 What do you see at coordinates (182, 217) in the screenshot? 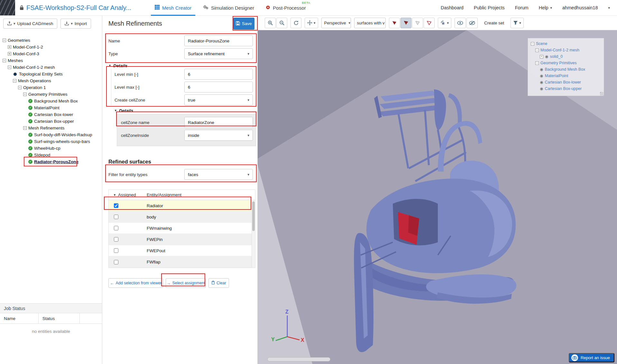
I see `entity-row-body: body` at bounding box center [182, 217].